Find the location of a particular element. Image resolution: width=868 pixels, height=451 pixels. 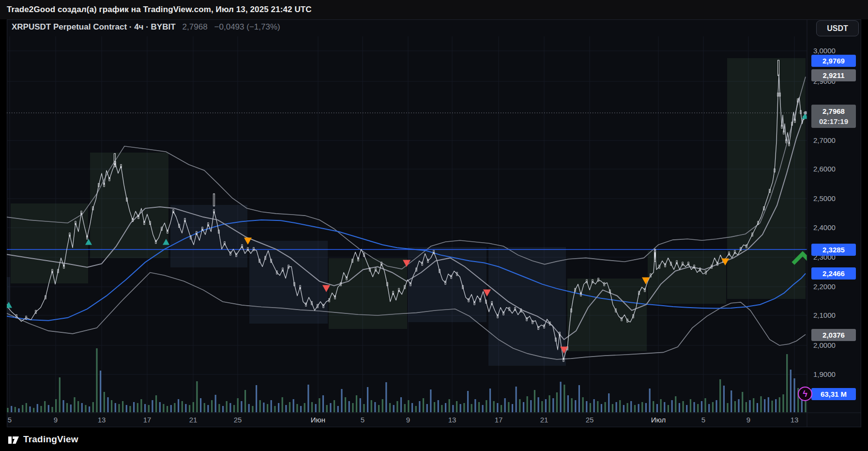

price-axis-label: 2,2000 is located at coordinates (824, 287).